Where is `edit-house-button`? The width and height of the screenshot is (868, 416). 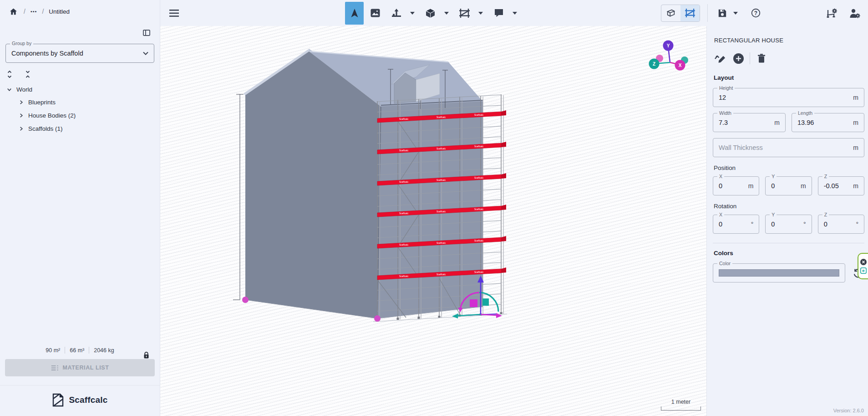 edit-house-button is located at coordinates (720, 58).